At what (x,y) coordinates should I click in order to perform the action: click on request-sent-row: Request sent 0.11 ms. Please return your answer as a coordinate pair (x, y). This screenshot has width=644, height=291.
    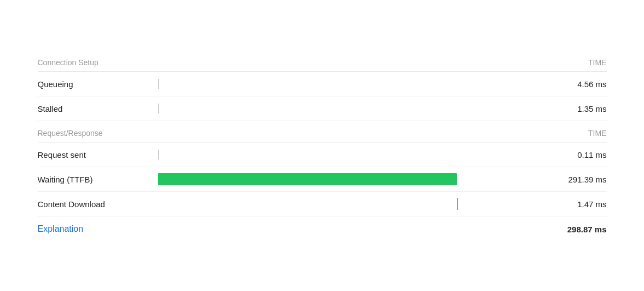
    Looking at the image, I should click on (322, 155).